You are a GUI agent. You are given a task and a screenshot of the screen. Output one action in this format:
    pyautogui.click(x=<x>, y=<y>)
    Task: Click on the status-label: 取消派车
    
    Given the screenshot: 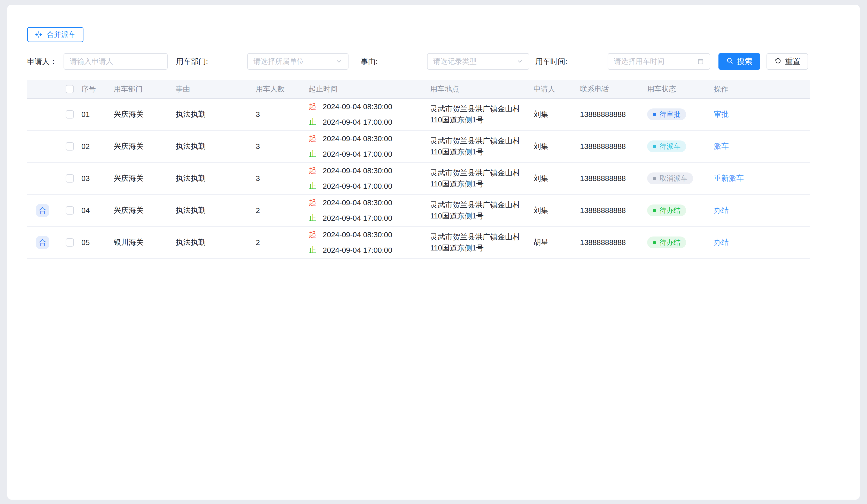 What is the action you would take?
    pyautogui.click(x=674, y=178)
    